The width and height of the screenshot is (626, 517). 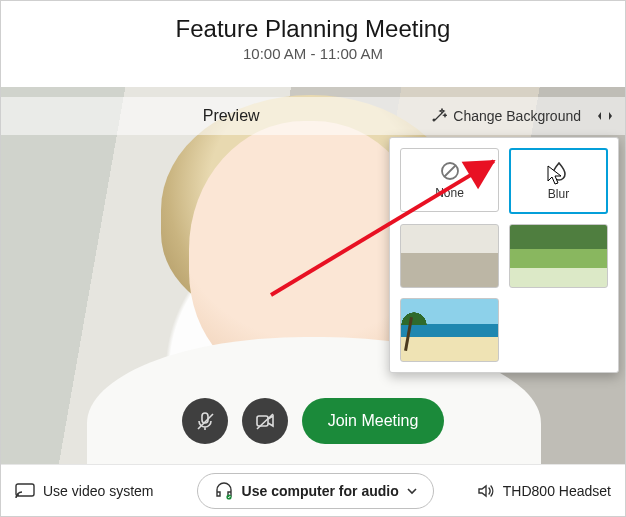 What do you see at coordinates (557, 491) in the screenshot?
I see `headset-device-label: THD800 Headset` at bounding box center [557, 491].